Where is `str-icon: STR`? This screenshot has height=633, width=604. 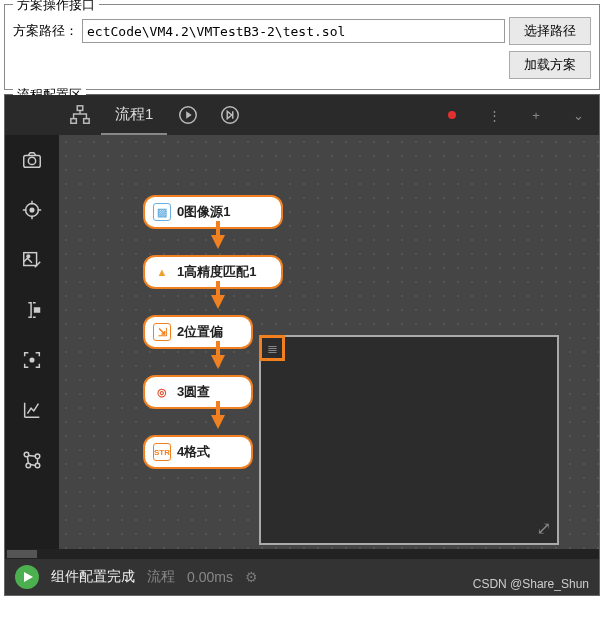
str-icon: STR is located at coordinates (162, 452).